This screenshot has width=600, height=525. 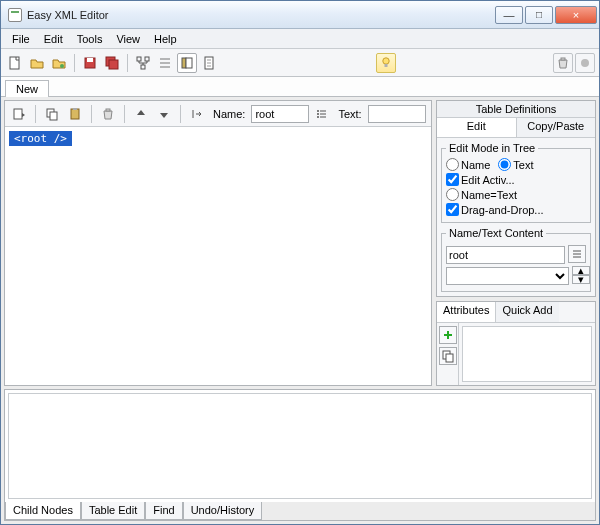 What do you see at coordinates (516, 182) in the screenshot?
I see `edit-mode-fieldset: Edit Mode in Tree Name Text Edit Activ..…` at bounding box center [516, 182].